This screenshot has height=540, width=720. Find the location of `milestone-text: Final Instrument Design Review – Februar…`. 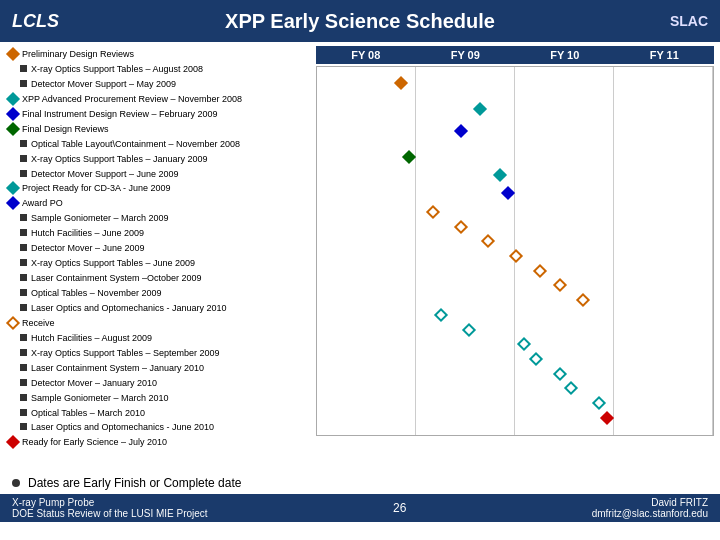

milestone-text: Final Instrument Design Review – Februar… is located at coordinates (120, 115).